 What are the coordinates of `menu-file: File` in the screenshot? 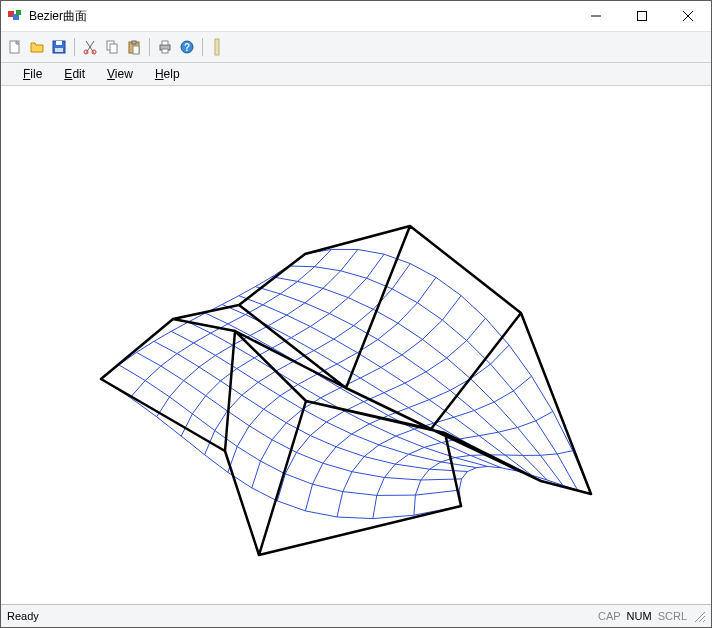 It's located at (32, 74).